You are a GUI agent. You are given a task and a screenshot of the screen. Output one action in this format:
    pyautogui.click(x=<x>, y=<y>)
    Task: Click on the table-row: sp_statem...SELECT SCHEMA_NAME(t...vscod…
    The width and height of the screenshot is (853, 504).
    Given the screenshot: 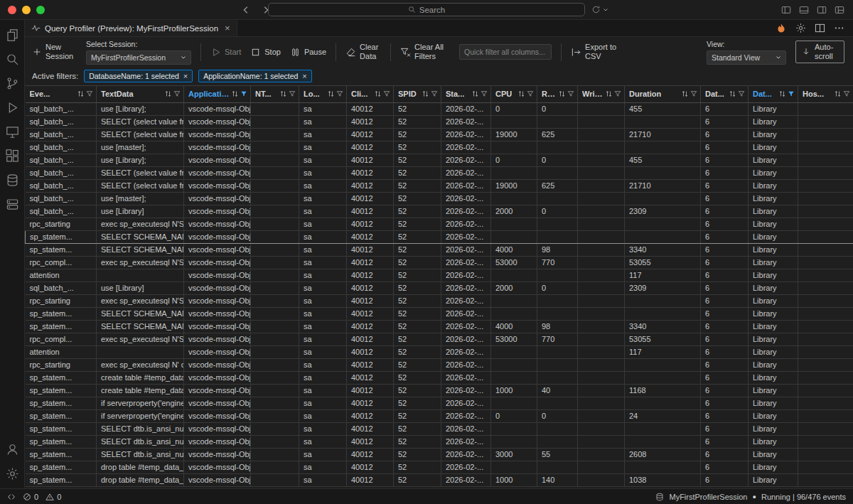 What is the action you would take?
    pyautogui.click(x=439, y=250)
    